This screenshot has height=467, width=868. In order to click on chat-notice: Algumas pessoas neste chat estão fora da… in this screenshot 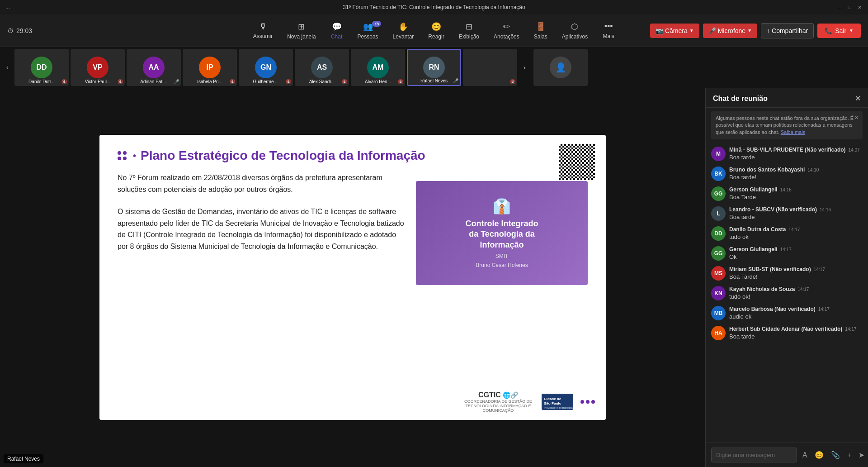, I will do `click(787, 125)`.